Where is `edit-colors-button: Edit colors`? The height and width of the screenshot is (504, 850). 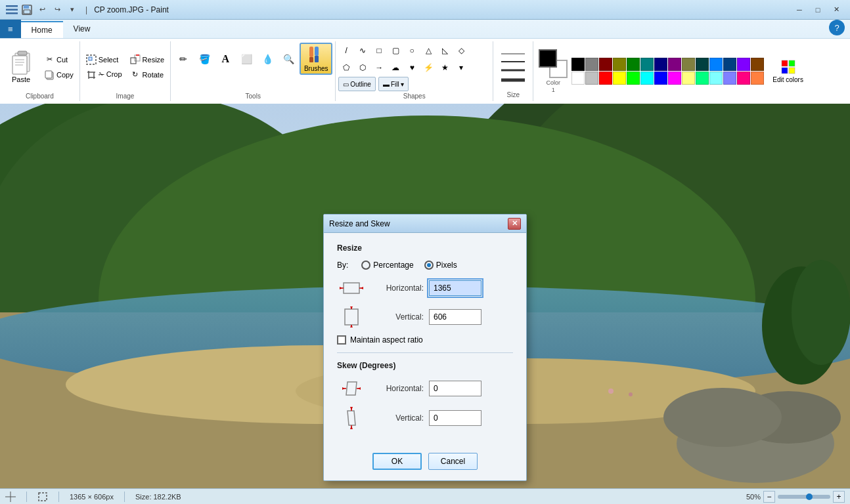
edit-colors-button: Edit colors is located at coordinates (788, 71).